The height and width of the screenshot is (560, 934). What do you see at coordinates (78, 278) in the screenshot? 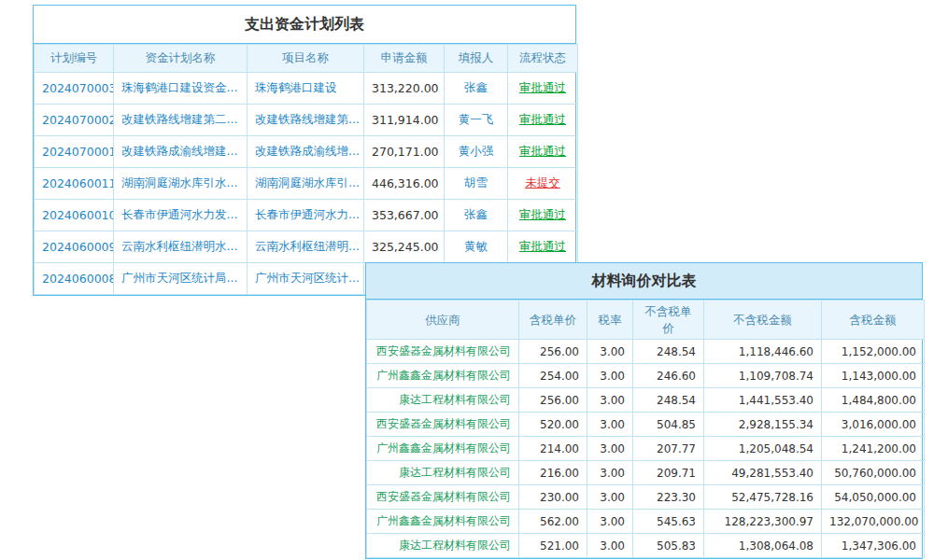
I see `plan-id-link: 2024060008` at bounding box center [78, 278].